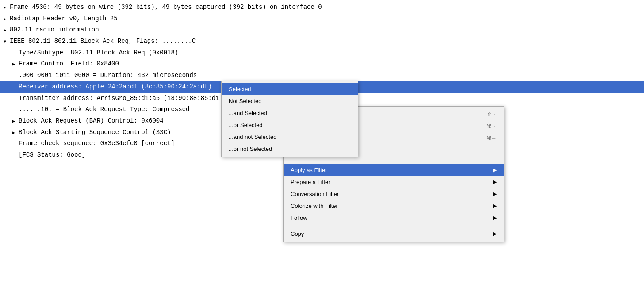 Image resolution: width=644 pixels, height=288 pixels. Describe the element at coordinates (322, 30) in the screenshot. I see `row-radio: ▶ 802.11 radio information` at that location.